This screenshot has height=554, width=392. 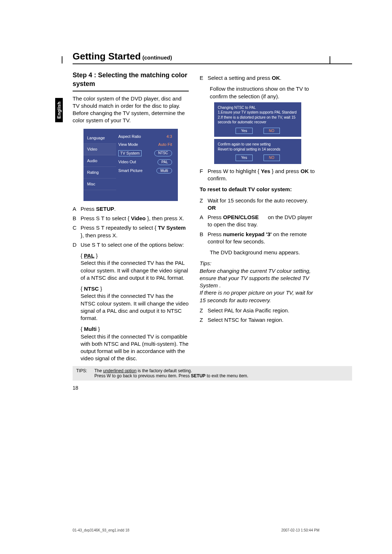 I want to click on osd-options: Aspect Ratio4:3 View ModeAuto Fit TV Sys…, so click(x=147, y=161).